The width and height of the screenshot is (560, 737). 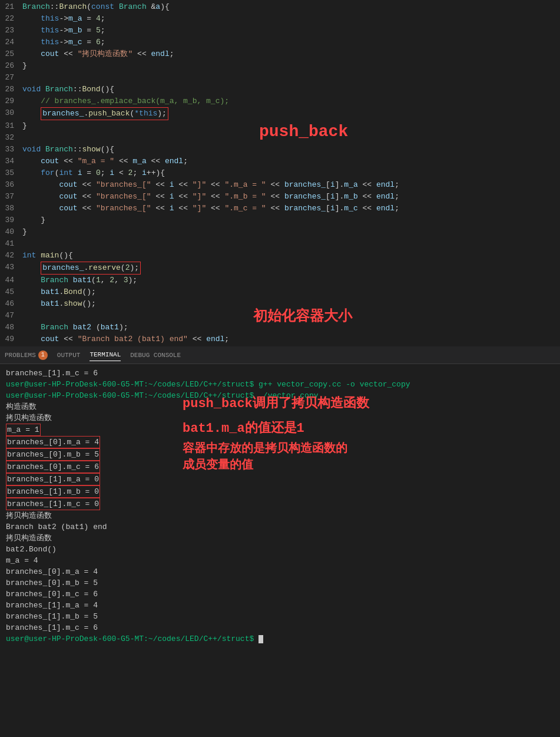 What do you see at coordinates (280, 355) in the screenshot?
I see `panel-tabs: PROBLEMS 1 OUTPUT TERMINAL DEBUG CONSOLE` at bounding box center [280, 355].